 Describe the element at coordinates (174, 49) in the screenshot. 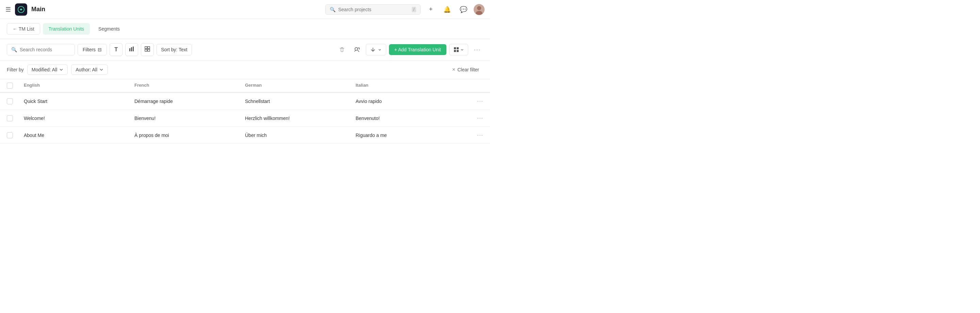

I see `sort-button: Sort by: Text` at that location.